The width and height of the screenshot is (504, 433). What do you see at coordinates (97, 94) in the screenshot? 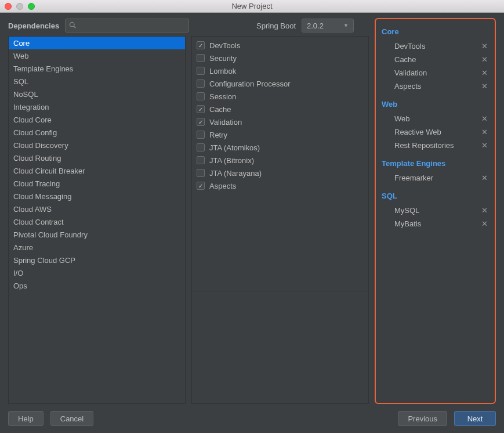
I see `category-item: NoSQL` at bounding box center [97, 94].